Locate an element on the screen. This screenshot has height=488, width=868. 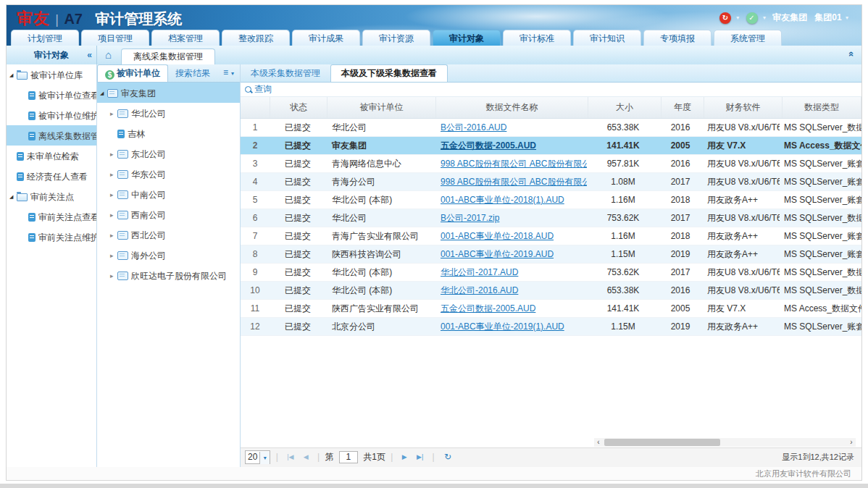
file-link: 001-ABC事业单位-2018.AUD is located at coordinates (497, 236).